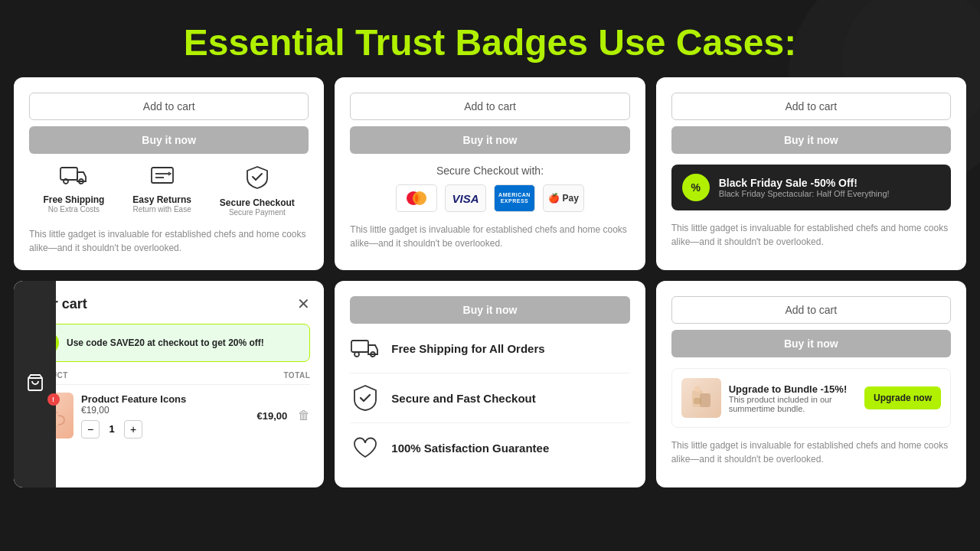 The image size is (980, 551). What do you see at coordinates (74, 178) in the screenshot?
I see `truck-icon` at bounding box center [74, 178].